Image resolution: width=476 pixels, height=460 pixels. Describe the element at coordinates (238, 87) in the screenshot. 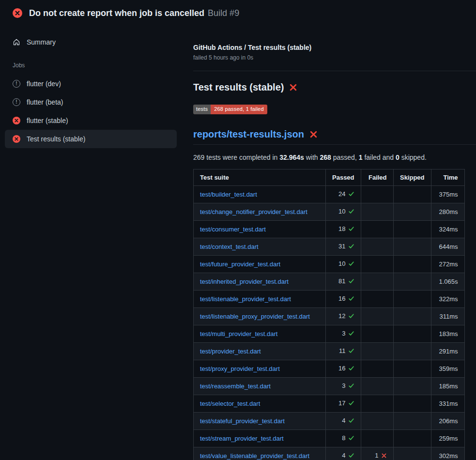

I see `check-title-text: Test results (stable)` at that location.